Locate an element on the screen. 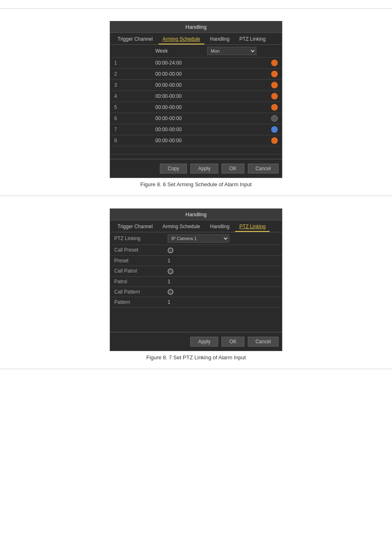 The image size is (392, 555). row8-icon is located at coordinates (274, 141).